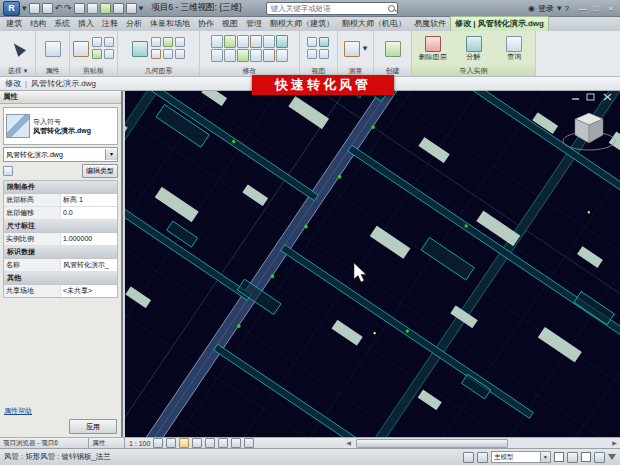 The image size is (620, 465). Describe the element at coordinates (93, 426) in the screenshot. I see `apply-button: 应用` at that location.